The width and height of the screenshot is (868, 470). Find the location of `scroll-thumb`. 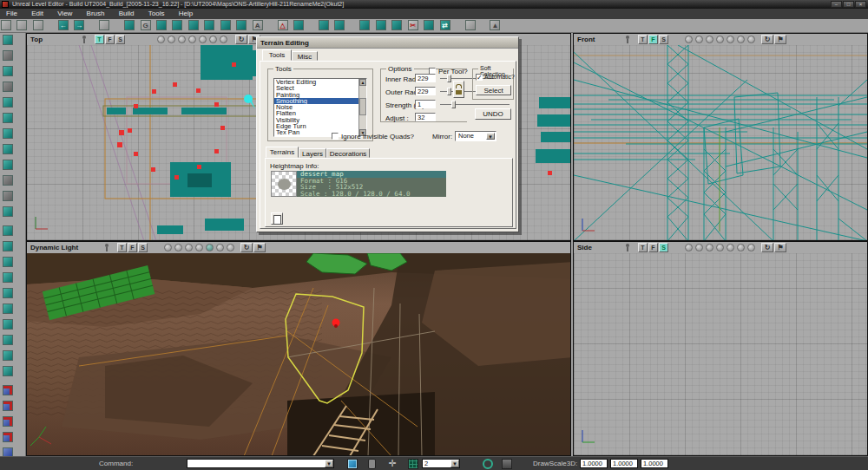

scroll-thumb is located at coordinates (363, 107).